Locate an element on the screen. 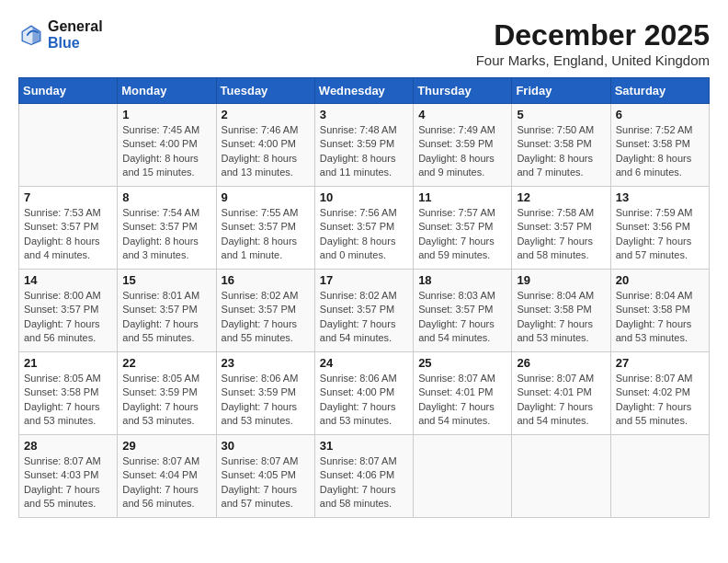 The image size is (728, 563). cell-content: Sunrise: 8:07 AM Sunset: 4:02 PM Dayligh… is located at coordinates (660, 400).